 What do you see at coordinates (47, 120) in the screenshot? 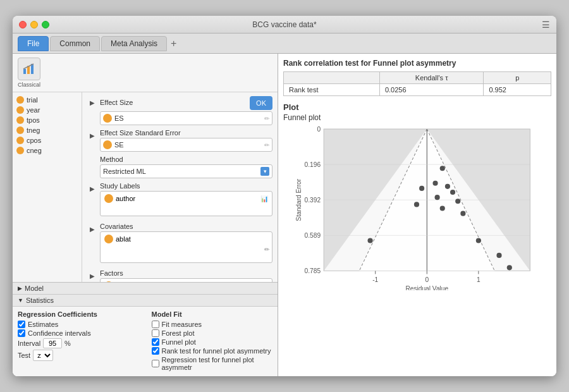
I see `var-tpos: tpos` at bounding box center [47, 120].